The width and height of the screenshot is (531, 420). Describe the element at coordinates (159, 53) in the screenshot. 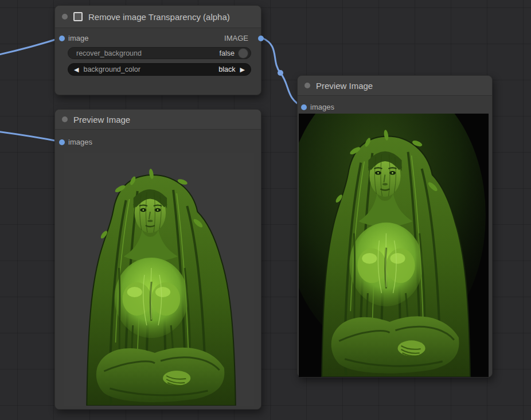

I see `widget-recover-background: recover_background false` at that location.